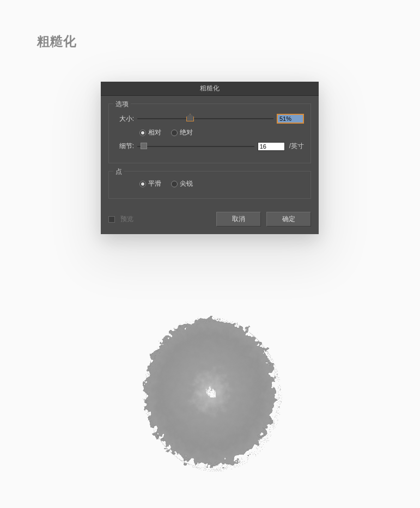  Describe the element at coordinates (210, 133) in the screenshot. I see `options-section: 选项 大小: 相对 绝对 细节:` at that location.